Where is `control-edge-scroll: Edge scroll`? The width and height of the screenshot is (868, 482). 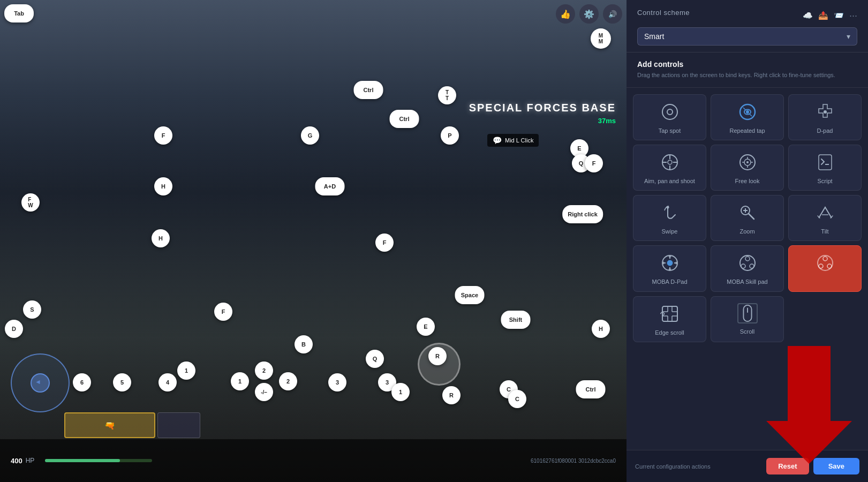 control-edge-scroll: Edge scroll is located at coordinates (669, 319).